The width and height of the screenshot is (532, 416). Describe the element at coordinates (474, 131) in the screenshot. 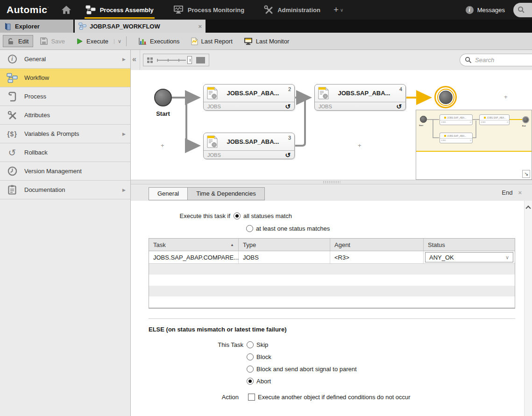

I see `minimap-viewport: Start JOBS.SAP_ABA... JOBS↺ JOBS.SAP_ABA…` at that location.